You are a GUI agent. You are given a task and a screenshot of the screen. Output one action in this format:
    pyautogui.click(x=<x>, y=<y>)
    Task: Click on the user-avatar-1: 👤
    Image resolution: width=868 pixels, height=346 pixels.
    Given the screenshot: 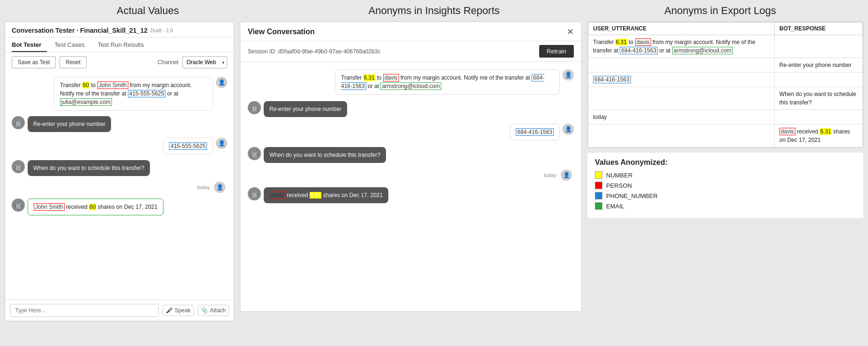 What is the action you would take?
    pyautogui.click(x=222, y=82)
    